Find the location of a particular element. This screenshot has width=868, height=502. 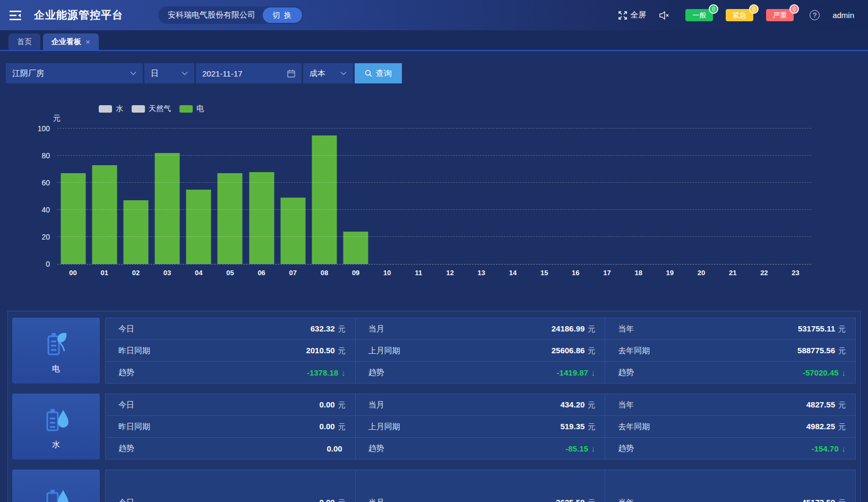

period-select: 日 is located at coordinates (169, 73).